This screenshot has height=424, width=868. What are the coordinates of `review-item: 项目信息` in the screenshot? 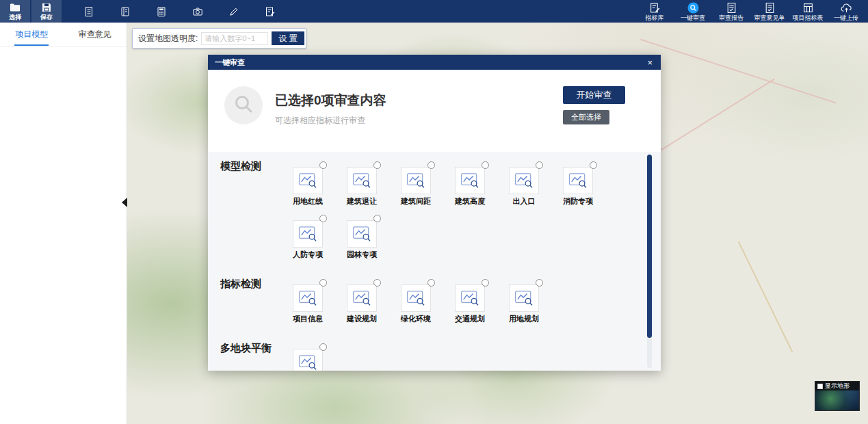 It's located at (308, 300).